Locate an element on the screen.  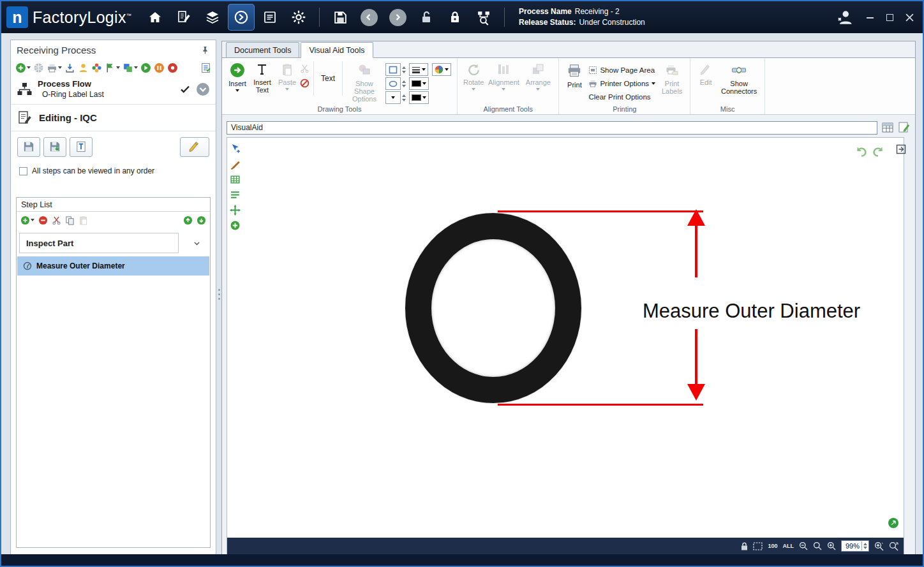
cut-icon is located at coordinates (305, 69).